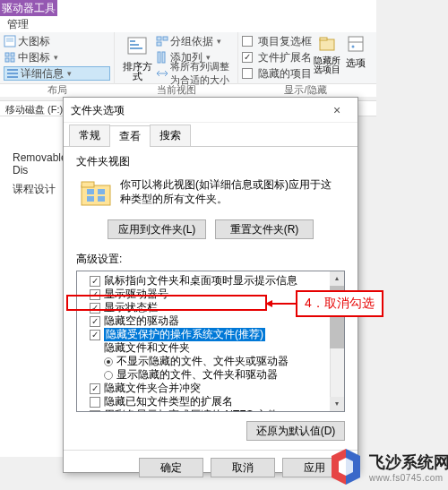 Image resolution: width=448 pixels, height=490 pixels. I want to click on tab-general: 常规, so click(90, 135).